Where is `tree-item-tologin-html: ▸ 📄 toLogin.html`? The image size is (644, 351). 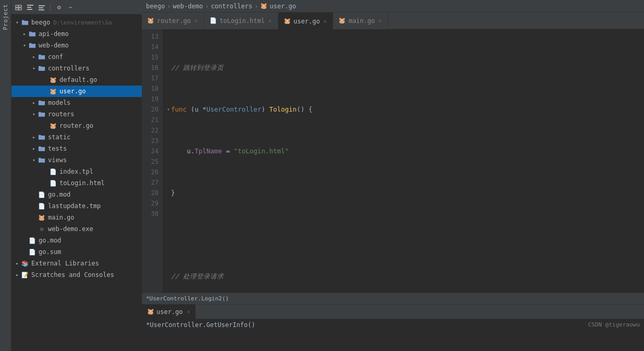 tree-item-tologin-html: ▸ 📄 toLogin.html is located at coordinates (77, 183).